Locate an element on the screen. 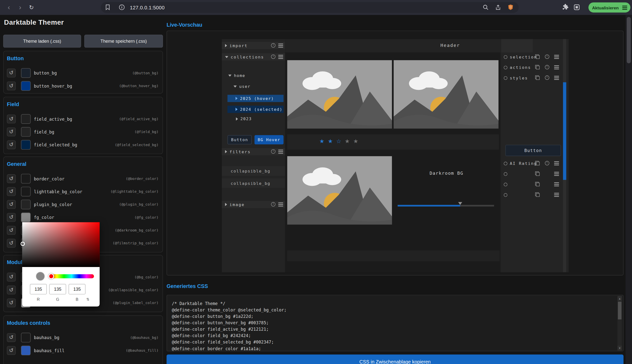 Image resolution: width=632 pixels, height=364 pixels. color-var-name: (@bauhaus_fill) is located at coordinates (142, 350).